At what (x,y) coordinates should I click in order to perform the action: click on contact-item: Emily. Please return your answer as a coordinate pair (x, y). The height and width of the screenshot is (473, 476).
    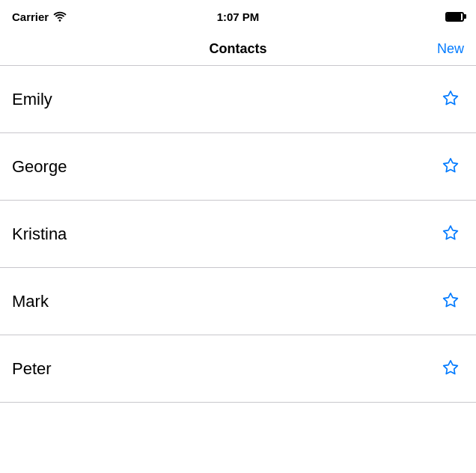
    Looking at the image, I should click on (238, 100).